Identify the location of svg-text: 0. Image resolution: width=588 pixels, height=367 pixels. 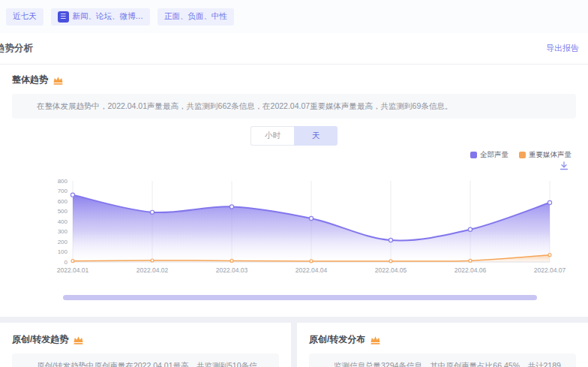
(66, 263).